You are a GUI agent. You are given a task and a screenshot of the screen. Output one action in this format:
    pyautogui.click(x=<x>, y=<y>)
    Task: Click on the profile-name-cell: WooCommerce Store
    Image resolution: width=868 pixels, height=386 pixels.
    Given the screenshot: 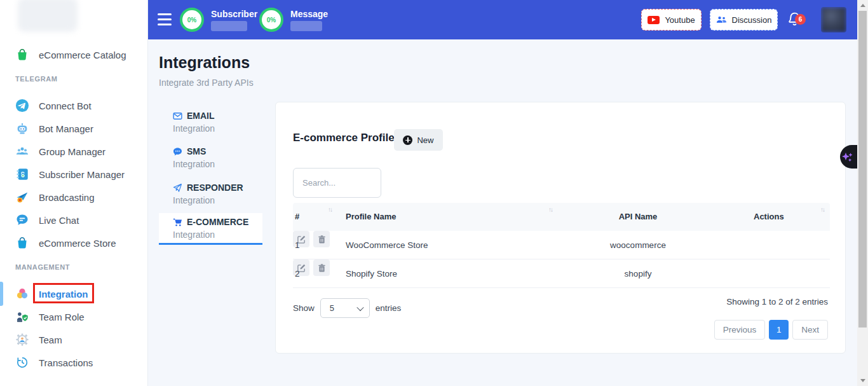 What is the action you would take?
    pyautogui.click(x=387, y=245)
    